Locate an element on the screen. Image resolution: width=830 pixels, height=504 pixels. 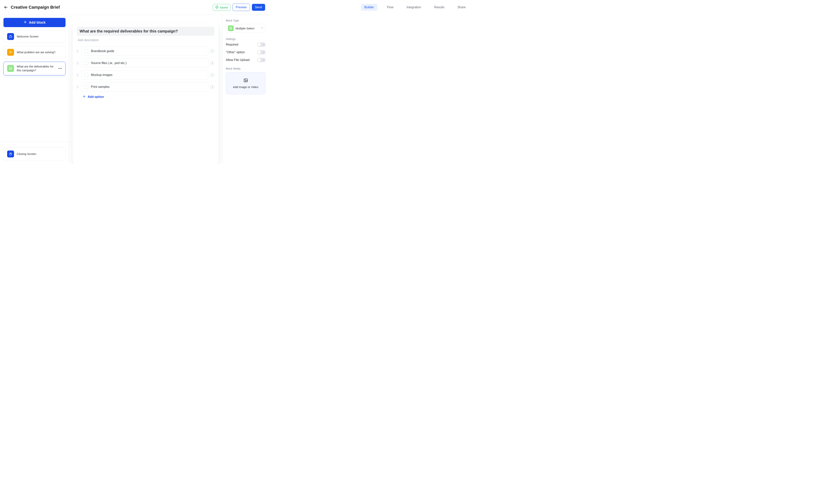
settings-list: Required × “Other” option × Allow File U… is located at coordinates (246, 52).